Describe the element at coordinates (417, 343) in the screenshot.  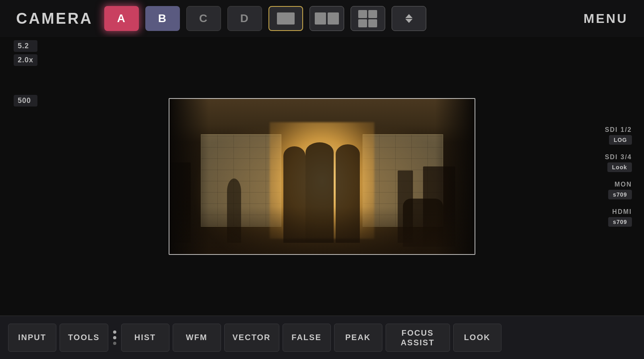
I see `focus-assist-line2: ASSIST` at that location.